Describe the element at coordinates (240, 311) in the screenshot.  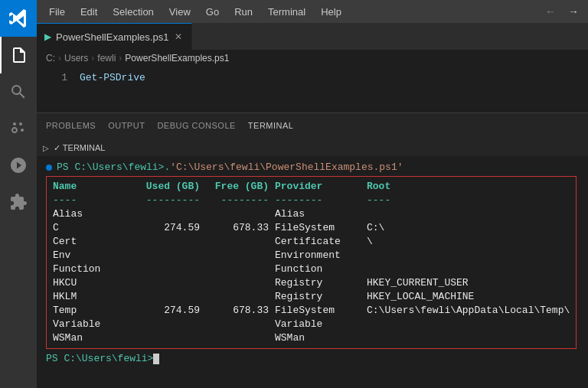
I see `row-free: 678.33` at that location.